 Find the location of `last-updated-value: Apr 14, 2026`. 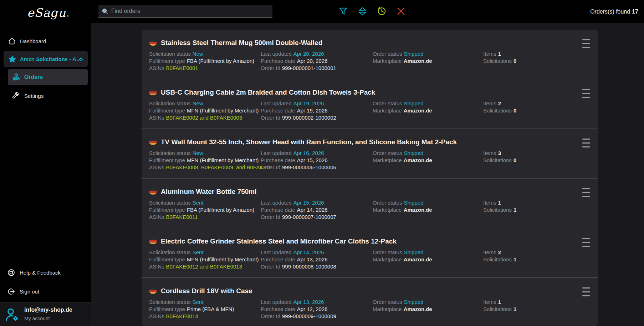

last-updated-value: Apr 14, 2026 is located at coordinates (309, 252).